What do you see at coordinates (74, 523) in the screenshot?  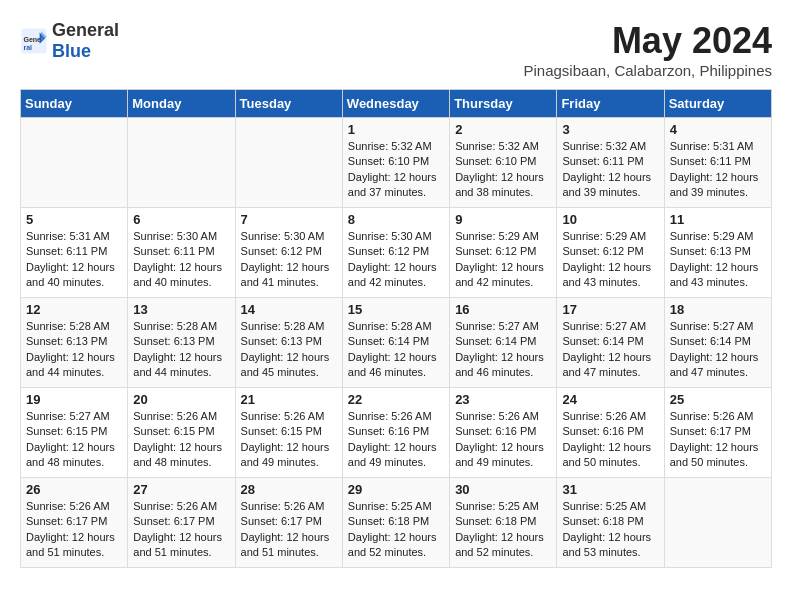 I see `calendar-cell: 26Sunrise: 5:26 AM Sunset: 6:17 PM Dayli…` at bounding box center [74, 523].